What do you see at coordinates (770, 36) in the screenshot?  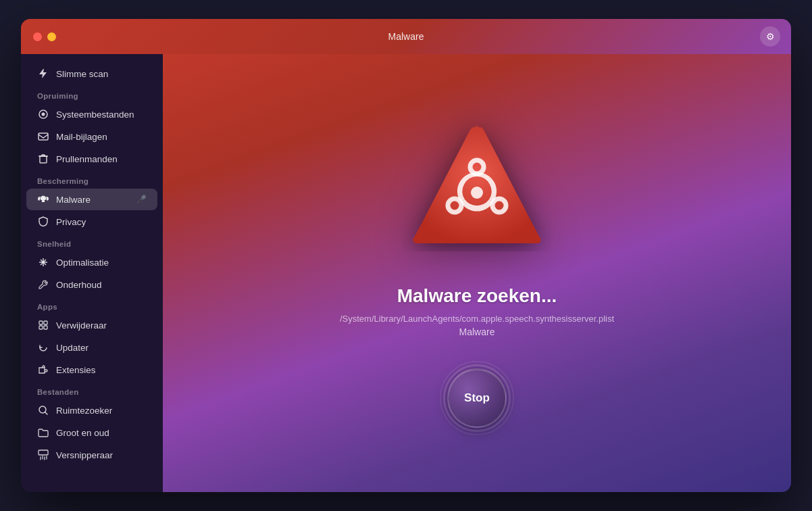 I see `gear-icon: ⚙` at bounding box center [770, 36].